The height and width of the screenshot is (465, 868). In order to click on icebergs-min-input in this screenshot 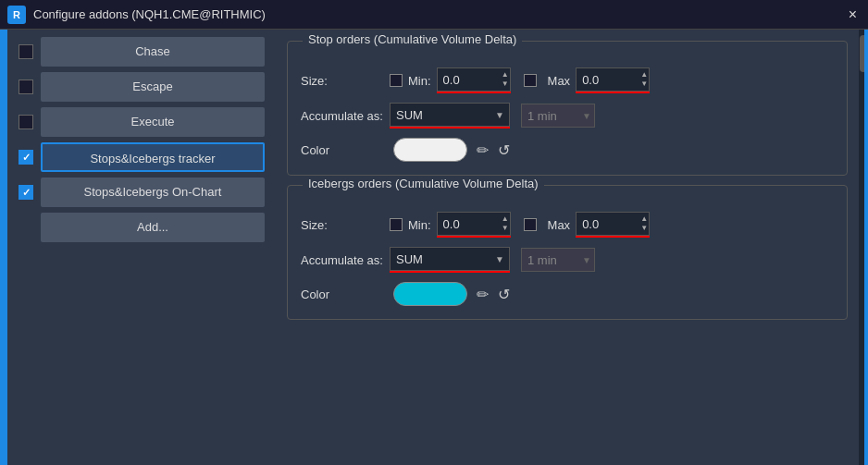, I will do `click(474, 224)`.